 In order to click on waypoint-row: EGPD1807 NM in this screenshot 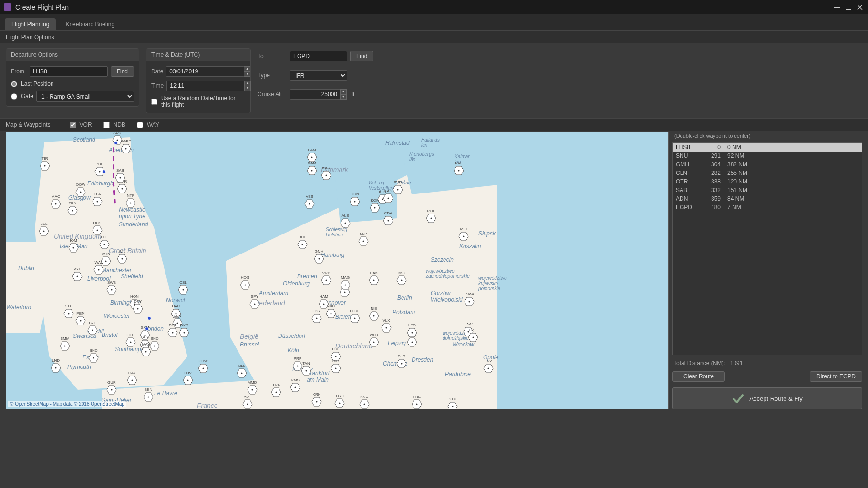, I will do `click(767, 207)`.